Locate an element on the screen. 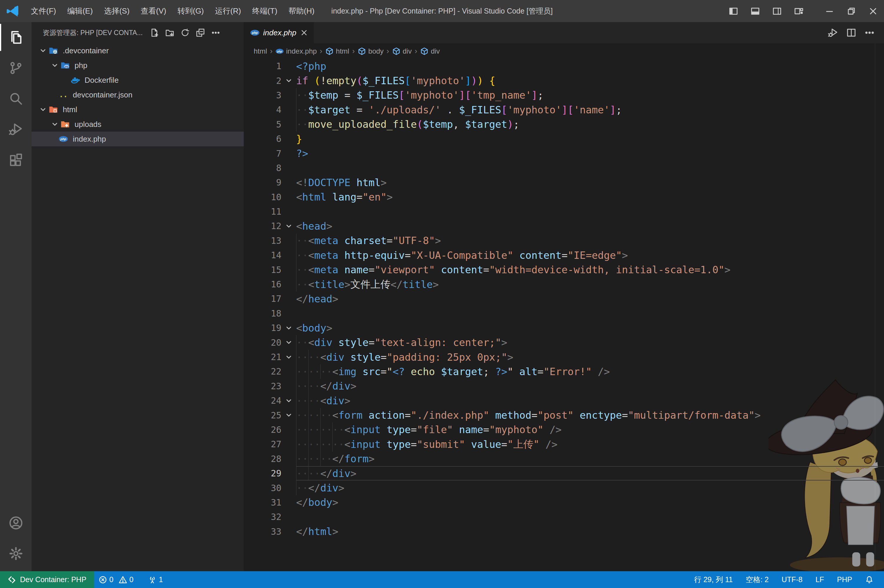 Image resolution: width=884 pixels, height=588 pixels. code-line-2: 2if (!empty($_FILES['myphoto'])) { is located at coordinates (564, 81).